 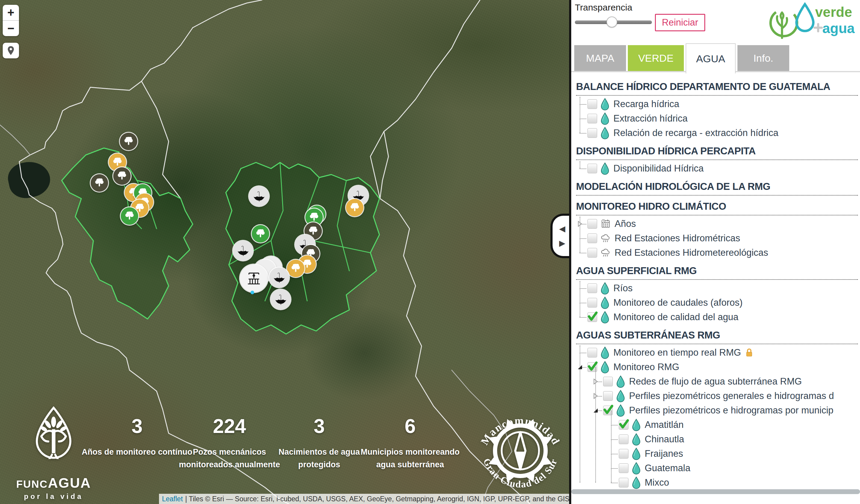 What do you see at coordinates (680, 23) in the screenshot?
I see `reset-button: Reiniciar` at bounding box center [680, 23].